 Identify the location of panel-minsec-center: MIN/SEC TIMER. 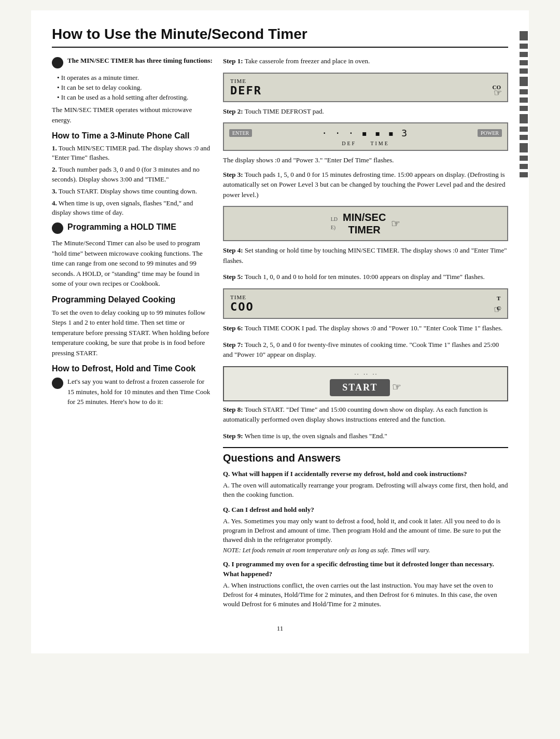
(364, 224).